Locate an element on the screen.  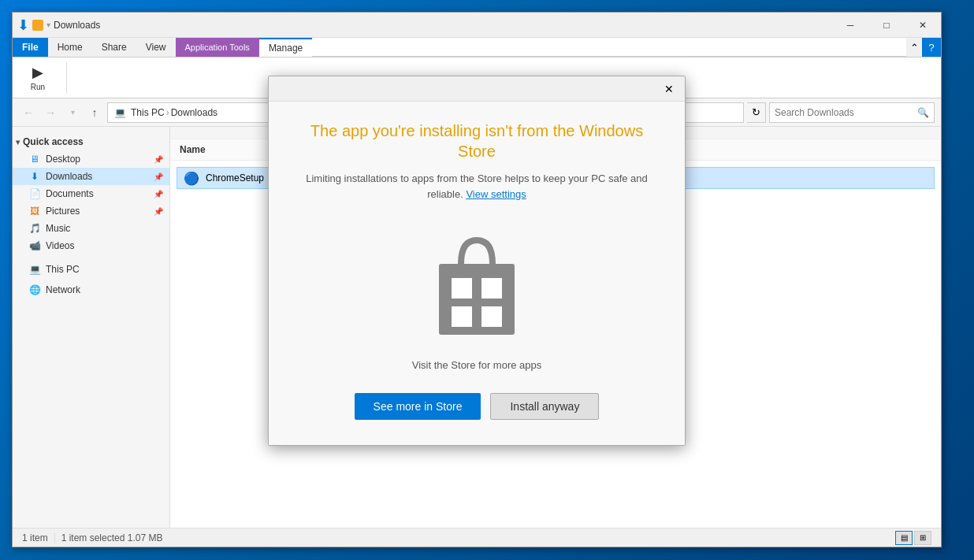
store-bag-icon is located at coordinates (477, 284).